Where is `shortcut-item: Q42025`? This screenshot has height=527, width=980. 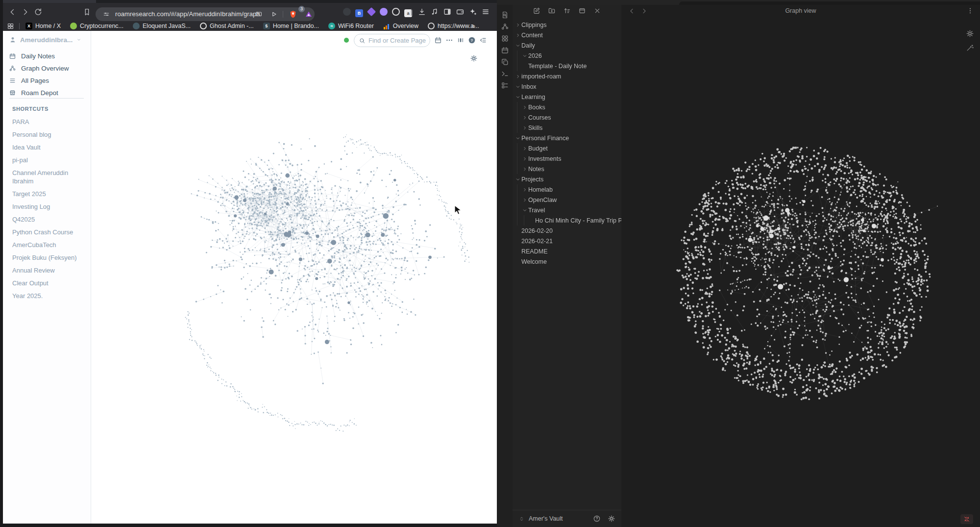 shortcut-item: Q42025 is located at coordinates (47, 219).